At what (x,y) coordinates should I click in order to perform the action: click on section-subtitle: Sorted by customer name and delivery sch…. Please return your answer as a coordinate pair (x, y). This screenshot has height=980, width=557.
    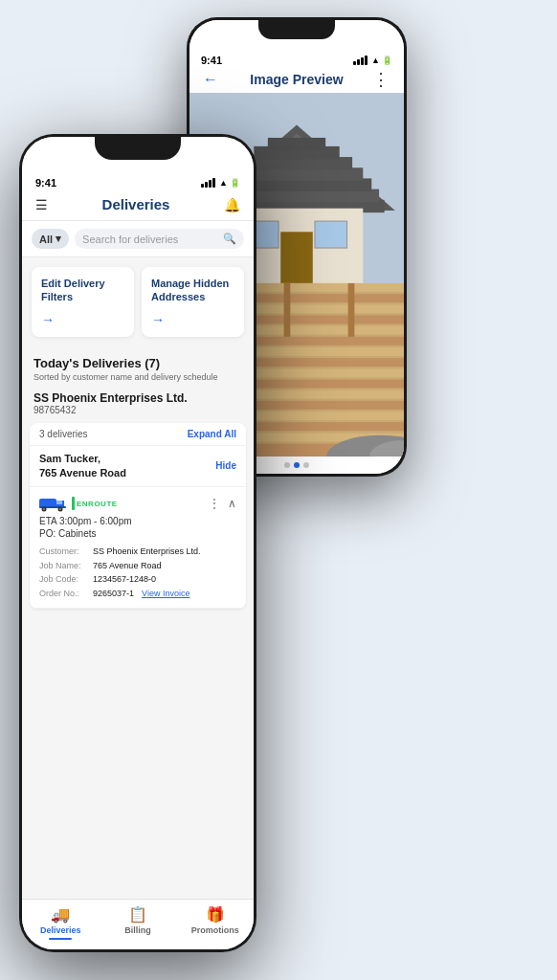
    Looking at the image, I should click on (138, 377).